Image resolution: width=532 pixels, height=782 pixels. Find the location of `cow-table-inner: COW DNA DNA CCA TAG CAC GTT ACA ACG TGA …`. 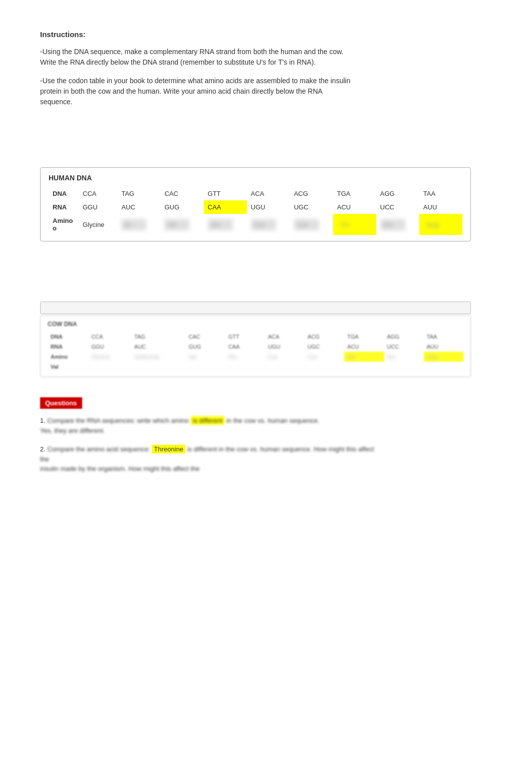

cow-table-inner: COW DNA DNA CCA TAG CAC GTT ACA ACG TGA … is located at coordinates (255, 346).